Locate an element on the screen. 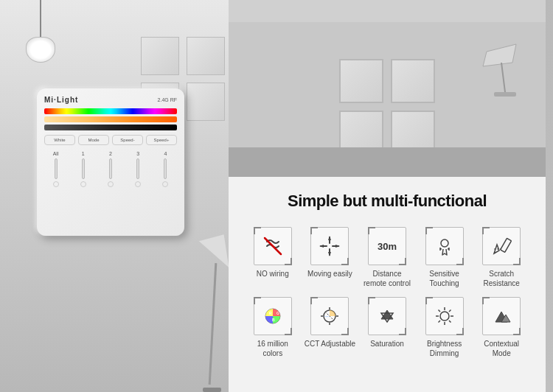 Image resolution: width=553 pixels, height=392 pixels. saturation-icon is located at coordinates (387, 316).